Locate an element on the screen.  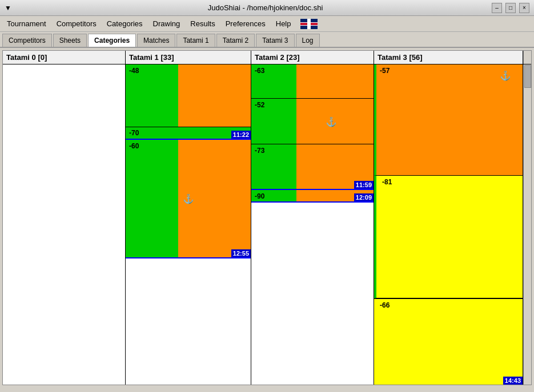
cat-90-time: 12:09 is located at coordinates (364, 197).